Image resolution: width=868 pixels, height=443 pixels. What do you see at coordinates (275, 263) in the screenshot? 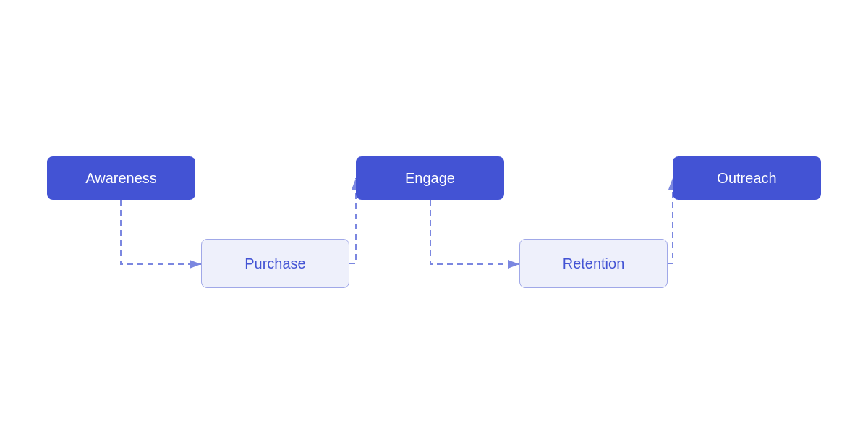
I see `node-purchase: Purchase` at bounding box center [275, 263].